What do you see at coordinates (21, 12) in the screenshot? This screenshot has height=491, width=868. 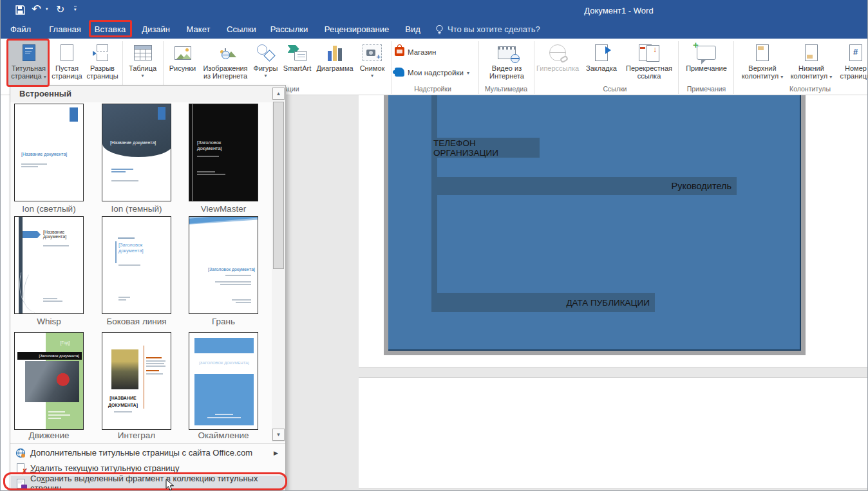 I see `save-icon` at bounding box center [21, 12].